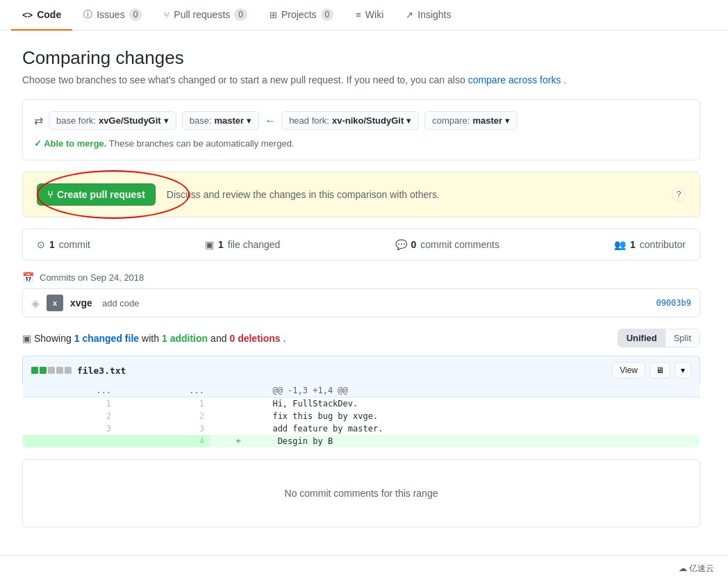 This screenshot has width=728, height=585. Describe the element at coordinates (52, 245) in the screenshot. I see `commits-count: 1` at that location.